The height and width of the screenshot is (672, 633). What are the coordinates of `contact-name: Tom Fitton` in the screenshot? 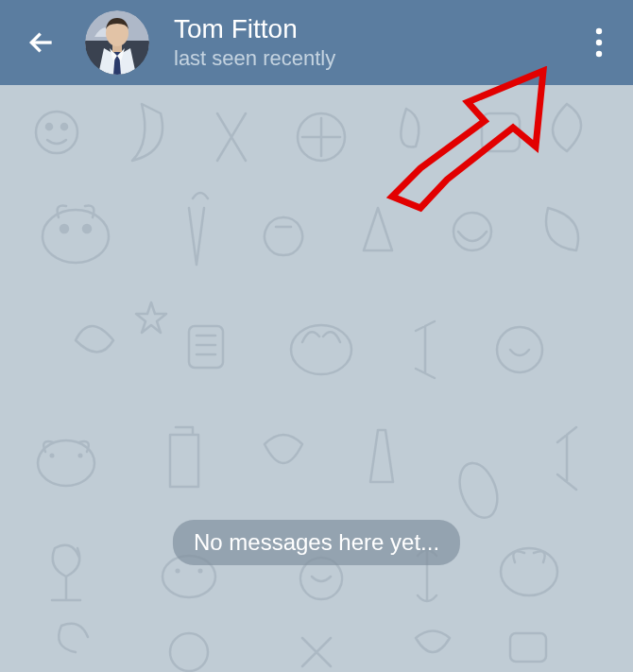 It's located at (375, 29).